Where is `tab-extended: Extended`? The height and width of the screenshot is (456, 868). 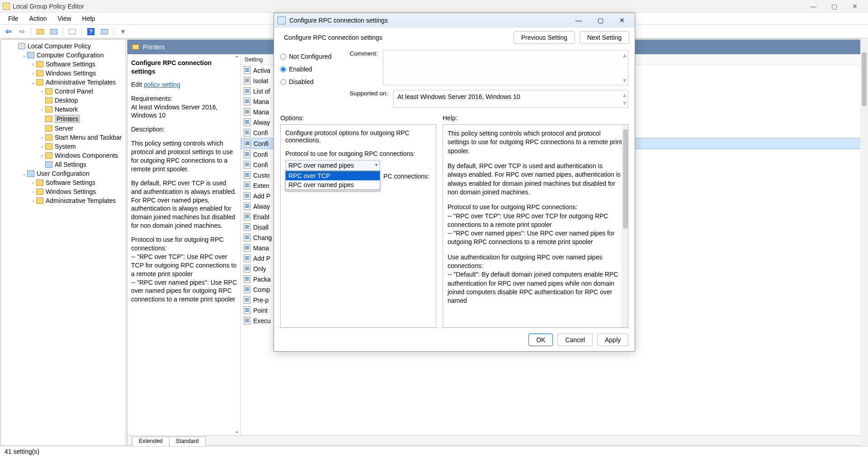
tab-extended: Extended is located at coordinates (151, 441).